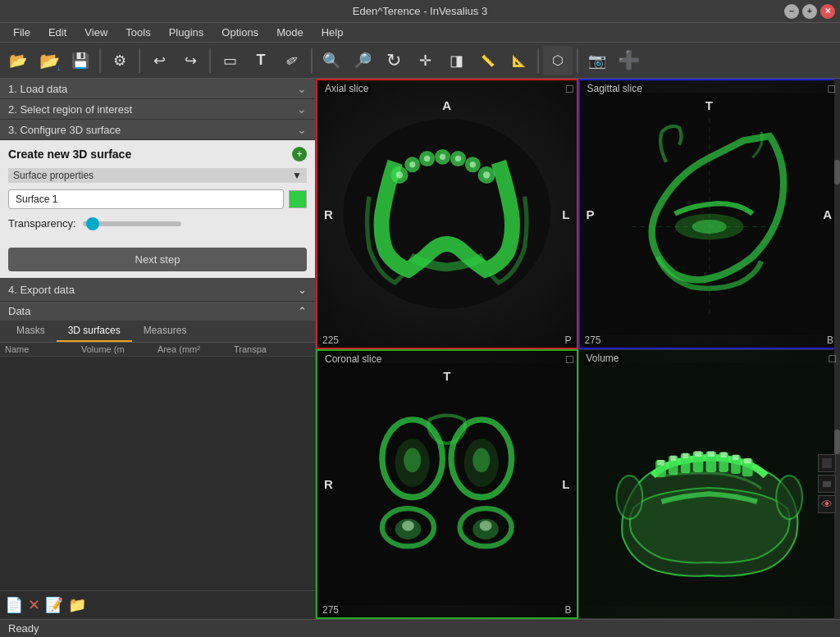 Image resolution: width=840 pixels, height=637 pixels. I want to click on step-3-item: 3. Configure 3D surface ⌄, so click(158, 130).